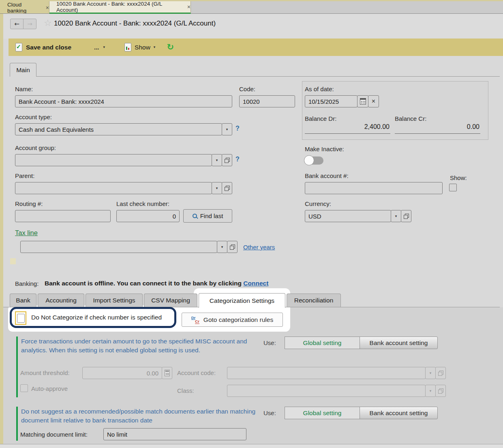 This screenshot has height=448, width=503. Describe the element at coordinates (61, 300) in the screenshot. I see `tab-accounting: Accounting` at that location.